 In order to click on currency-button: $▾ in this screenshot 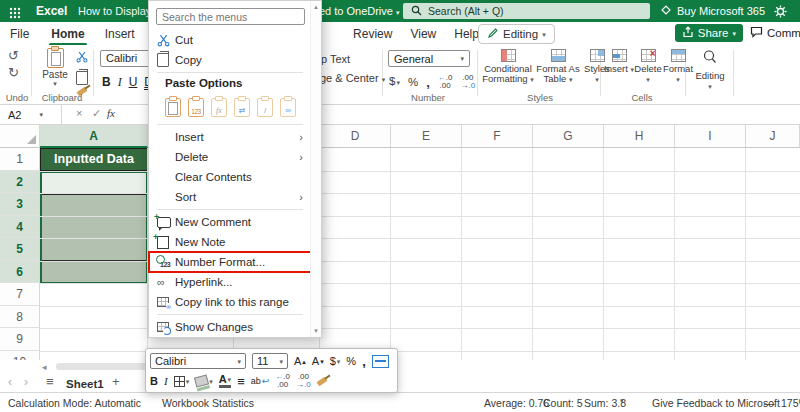, I will do `click(394, 82)`.